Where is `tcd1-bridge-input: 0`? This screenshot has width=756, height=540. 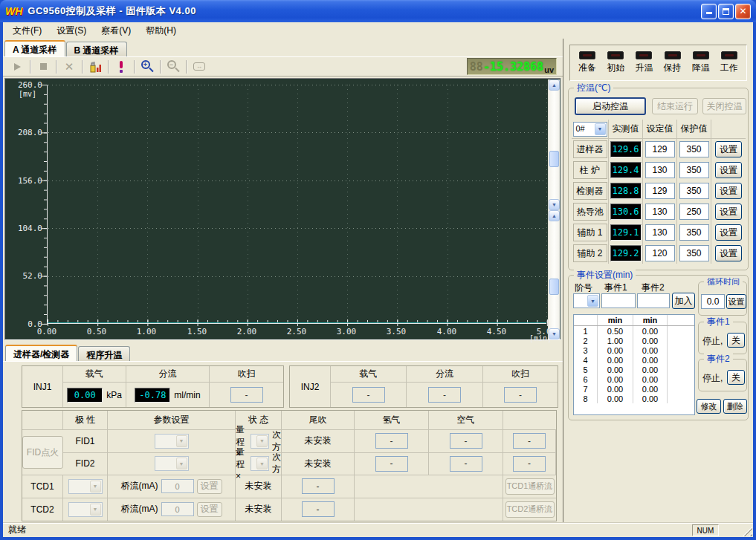 tcd1-bridge-input: 0 is located at coordinates (178, 486).